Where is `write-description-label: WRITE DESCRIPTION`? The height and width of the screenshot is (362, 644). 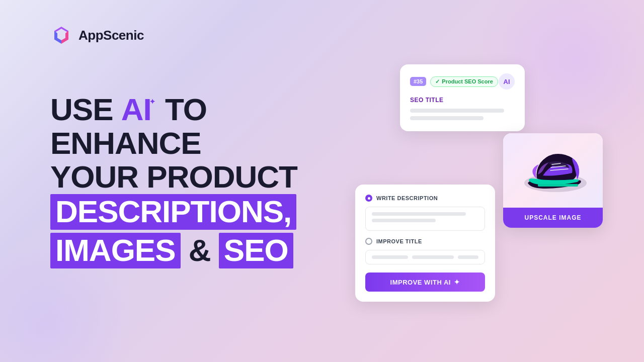
write-description-label: WRITE DESCRIPTION is located at coordinates (407, 198).